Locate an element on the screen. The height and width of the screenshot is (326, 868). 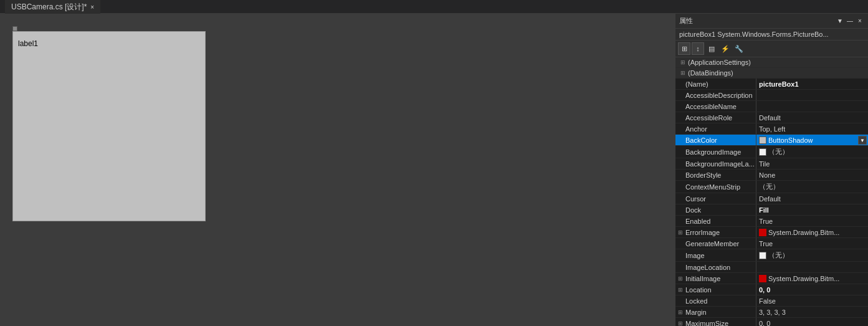
prop-value-enabled: True is located at coordinates (813, 221).